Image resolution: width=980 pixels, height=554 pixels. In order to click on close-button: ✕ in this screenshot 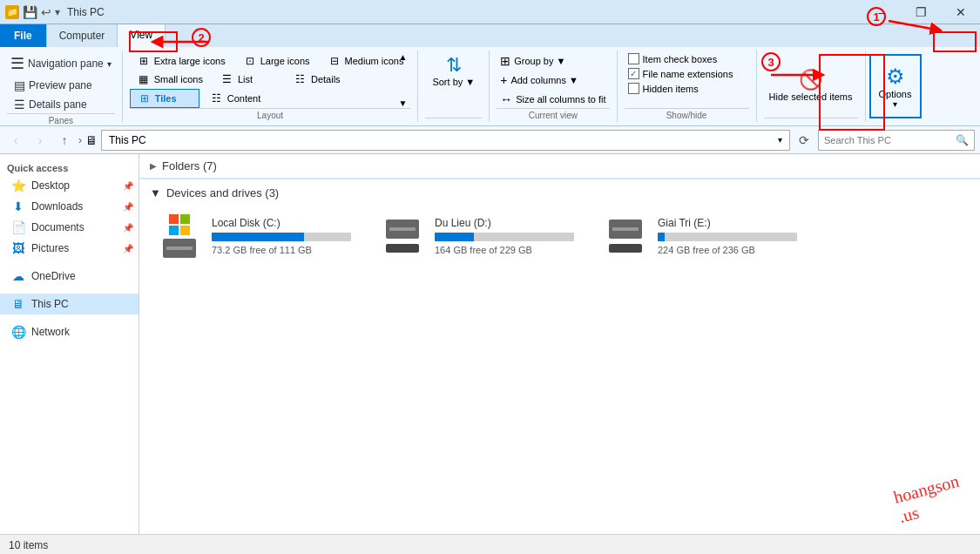, I will do `click(960, 12)`.